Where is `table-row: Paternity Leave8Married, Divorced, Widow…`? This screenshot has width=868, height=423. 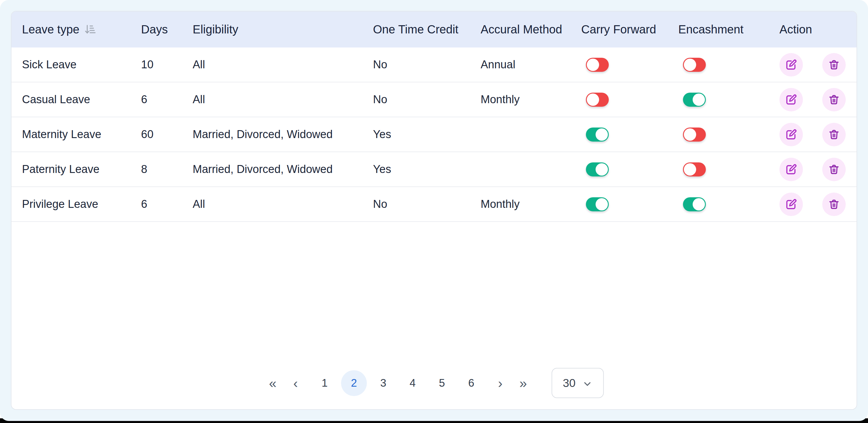
table-row: Paternity Leave8Married, Divorced, Widow… is located at coordinates (434, 170).